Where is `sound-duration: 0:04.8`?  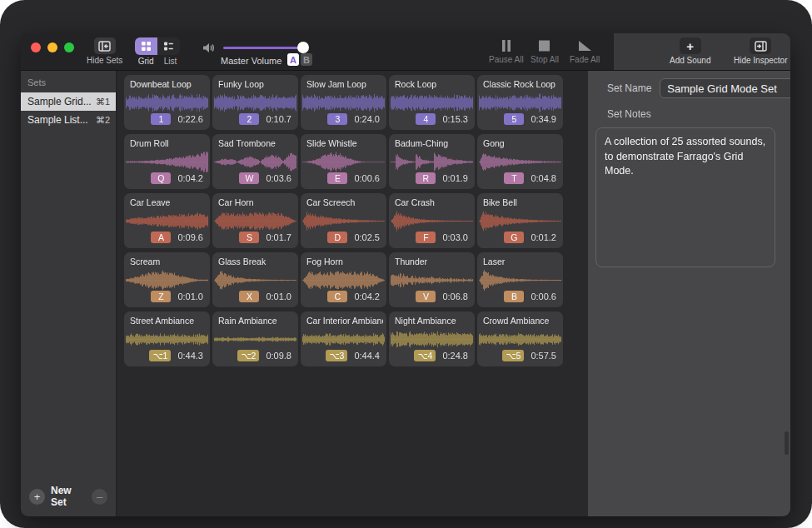
sound-duration: 0:04.8 is located at coordinates (543, 178).